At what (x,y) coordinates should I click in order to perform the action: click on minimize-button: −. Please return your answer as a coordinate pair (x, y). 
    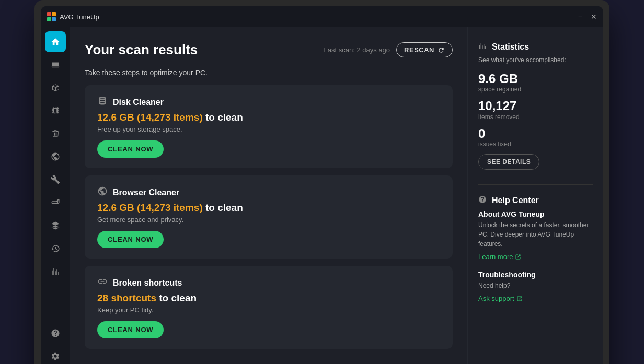
    Looking at the image, I should click on (580, 17).